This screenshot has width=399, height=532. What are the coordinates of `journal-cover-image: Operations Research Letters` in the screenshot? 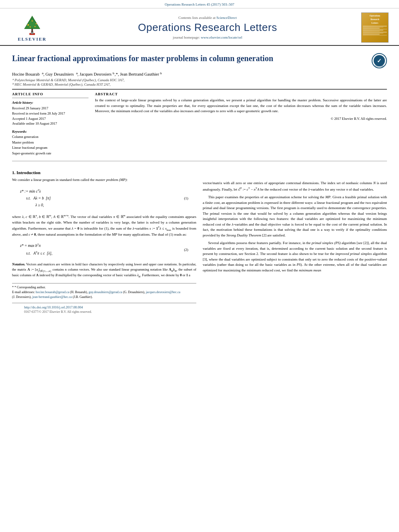 It's located at (375, 27).